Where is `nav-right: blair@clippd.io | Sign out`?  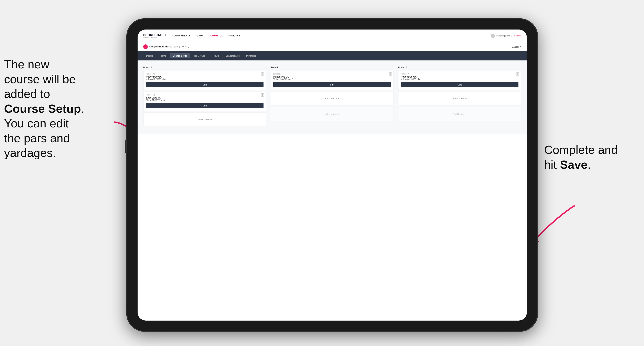 nav-right: blair@clippd.io | Sign out is located at coordinates (506, 36).